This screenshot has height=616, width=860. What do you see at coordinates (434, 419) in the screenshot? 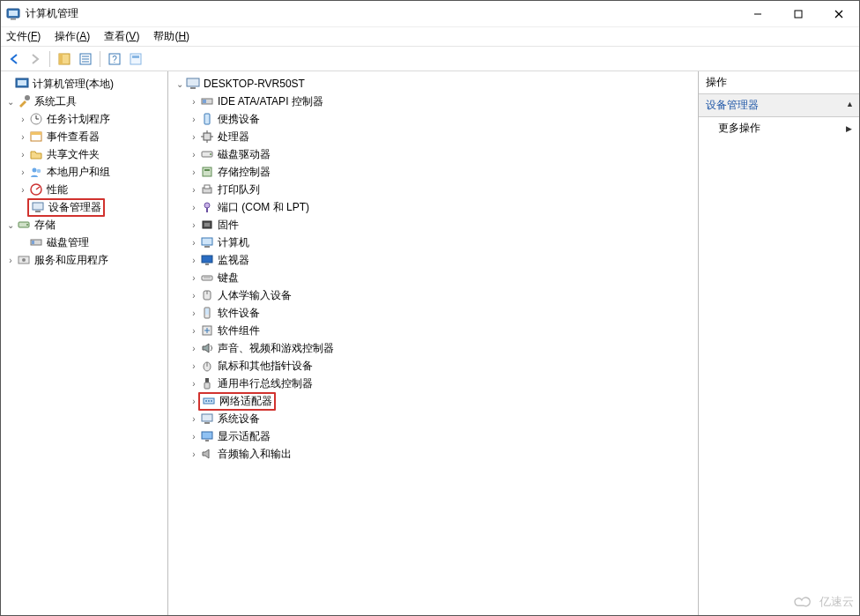
I see `device-category-sysdev: ›系统设备` at bounding box center [434, 419].